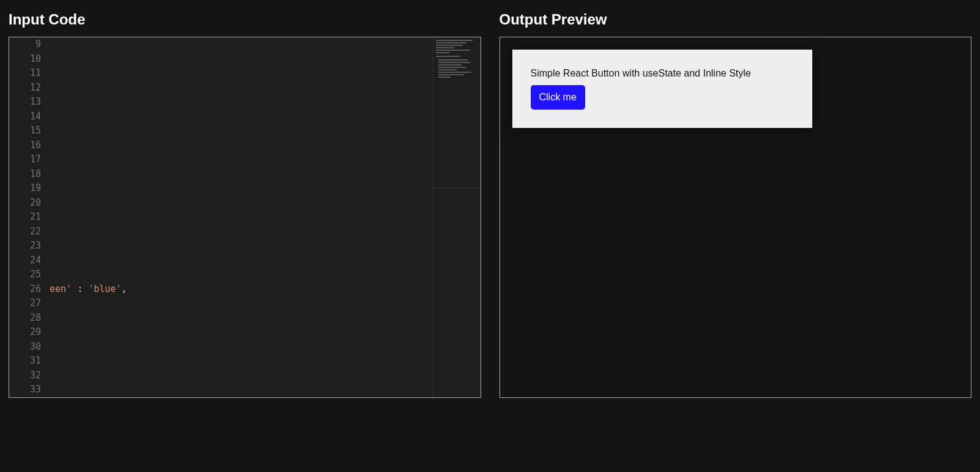 This screenshot has height=472, width=980. I want to click on line-number-gutter: 9 10 11 12 13 14 15 16 17 18 19 20 21 22…, so click(29, 217).